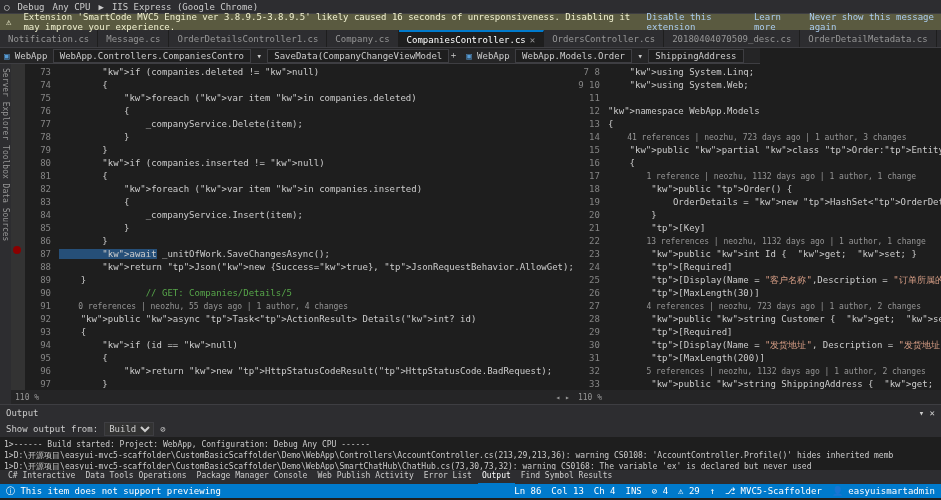 The width and height of the screenshot is (941, 500). What do you see at coordinates (362, 38) in the screenshot?
I see `editor-tab: Company.cs` at bounding box center [362, 38].